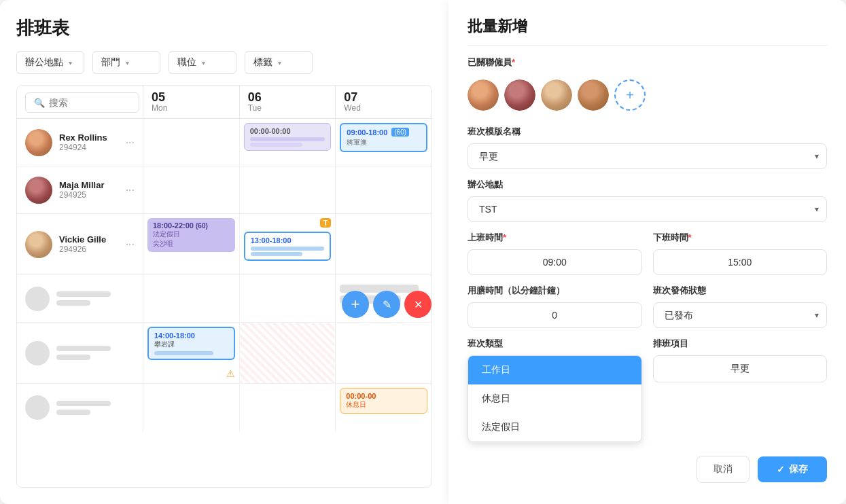 The height and width of the screenshot is (504, 846). I want to click on meal-time-label: 用膳時間（以分鐘計鐘）, so click(554, 291).